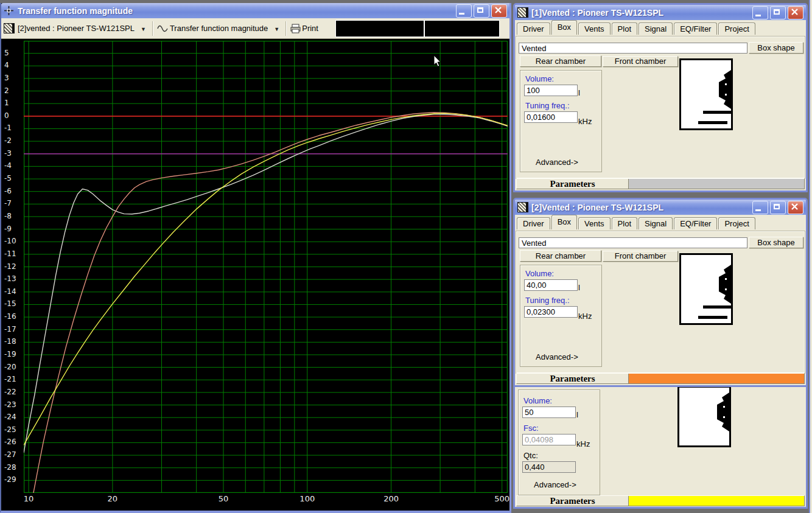 This screenshot has width=812, height=513. I want to click on window-1-vented: [1]Vented : Pioneer TS-W121SPL DriverBox…, so click(660, 97).